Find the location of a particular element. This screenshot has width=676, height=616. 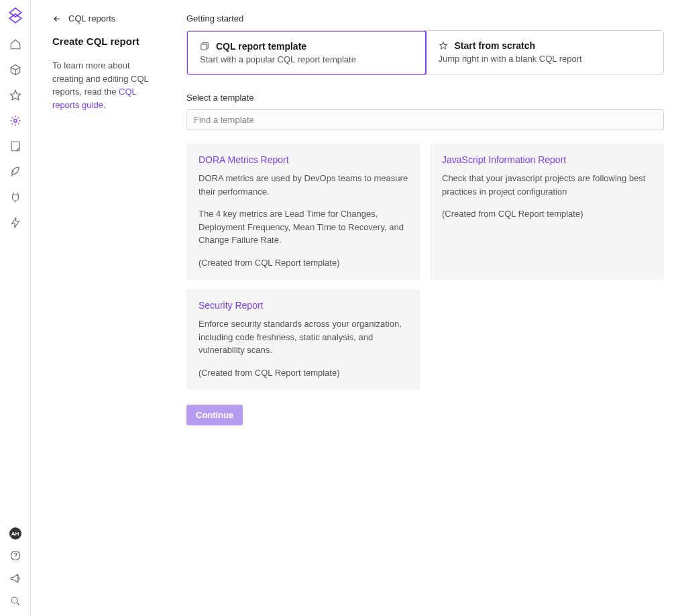

back-arrow-icon is located at coordinates (57, 19).